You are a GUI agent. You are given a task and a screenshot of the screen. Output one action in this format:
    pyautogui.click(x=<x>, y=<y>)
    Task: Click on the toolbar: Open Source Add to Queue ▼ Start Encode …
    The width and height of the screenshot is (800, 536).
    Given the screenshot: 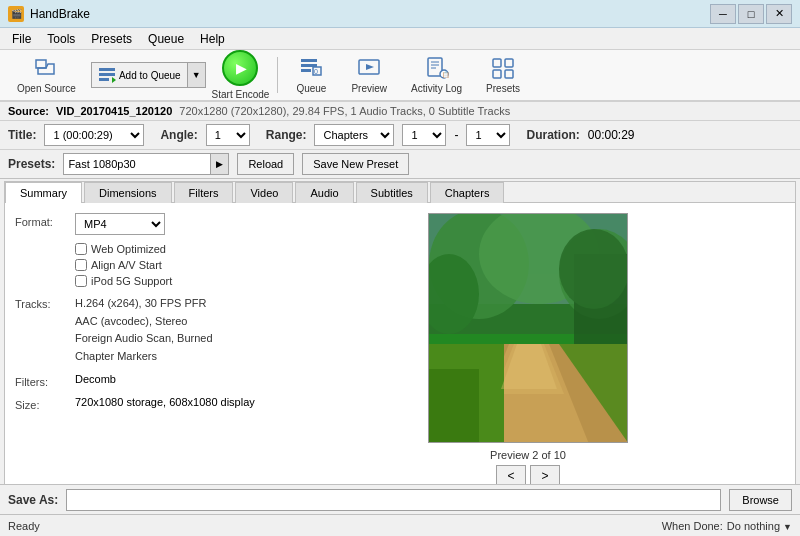 What is the action you would take?
    pyautogui.click(x=400, y=76)
    